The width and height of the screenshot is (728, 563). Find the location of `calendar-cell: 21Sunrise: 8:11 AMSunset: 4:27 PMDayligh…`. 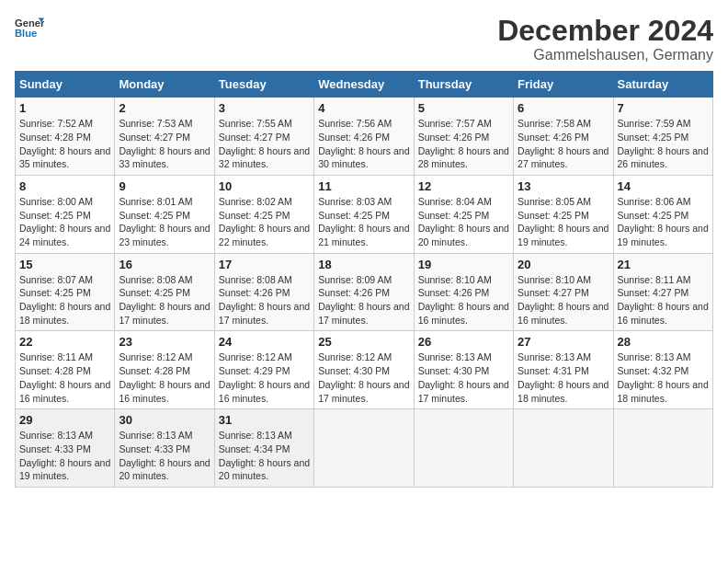

calendar-cell: 21Sunrise: 8:11 AMSunset: 4:27 PMDayligh… is located at coordinates (663, 293).